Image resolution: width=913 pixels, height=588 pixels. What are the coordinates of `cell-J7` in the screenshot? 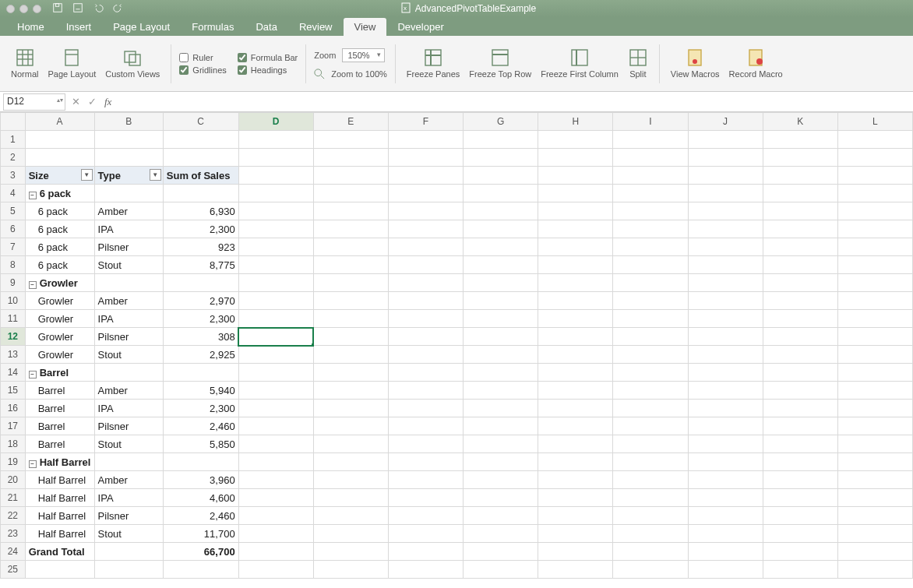 It's located at (725, 248).